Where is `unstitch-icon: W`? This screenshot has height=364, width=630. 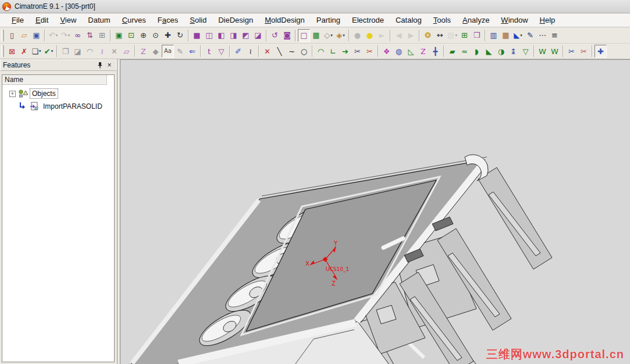 unstitch-icon: W is located at coordinates (555, 51).